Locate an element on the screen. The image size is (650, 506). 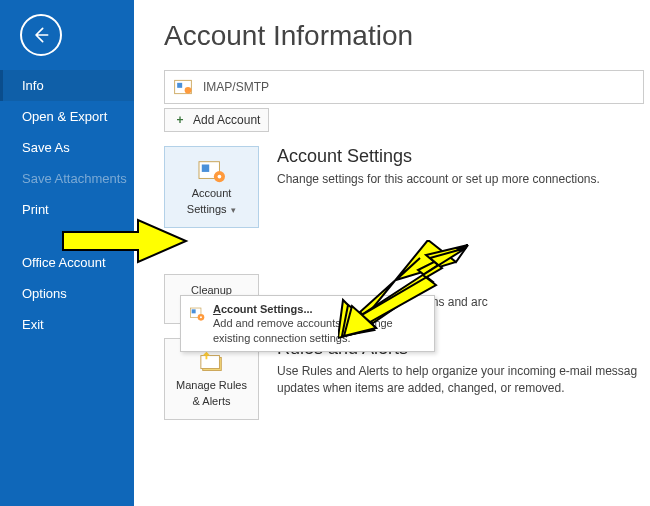
chevron-down-icon: ▾ is located at coordinates (233, 210).